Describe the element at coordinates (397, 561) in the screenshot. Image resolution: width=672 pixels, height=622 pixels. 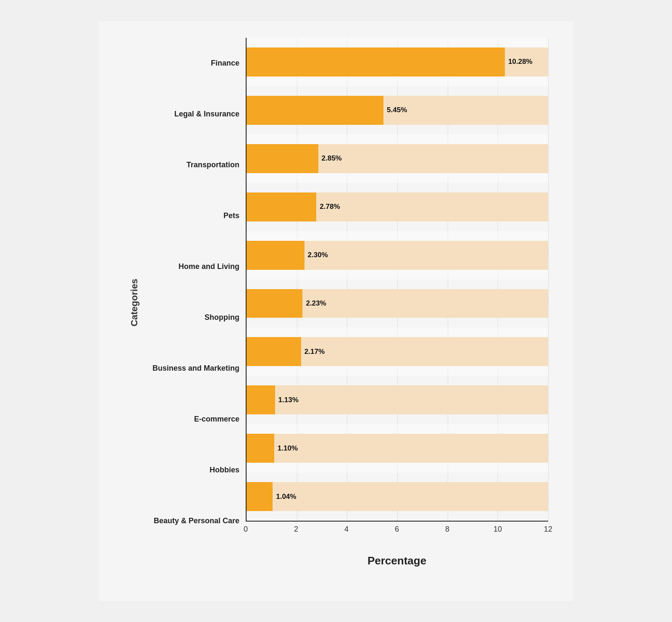
I see `x-axis-label: Percentage` at that location.